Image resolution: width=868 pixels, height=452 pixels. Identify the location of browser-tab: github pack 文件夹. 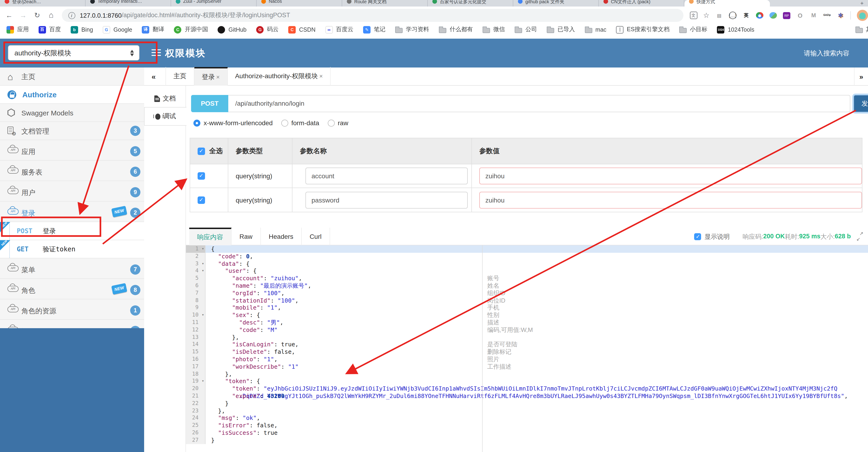
(556, 3).